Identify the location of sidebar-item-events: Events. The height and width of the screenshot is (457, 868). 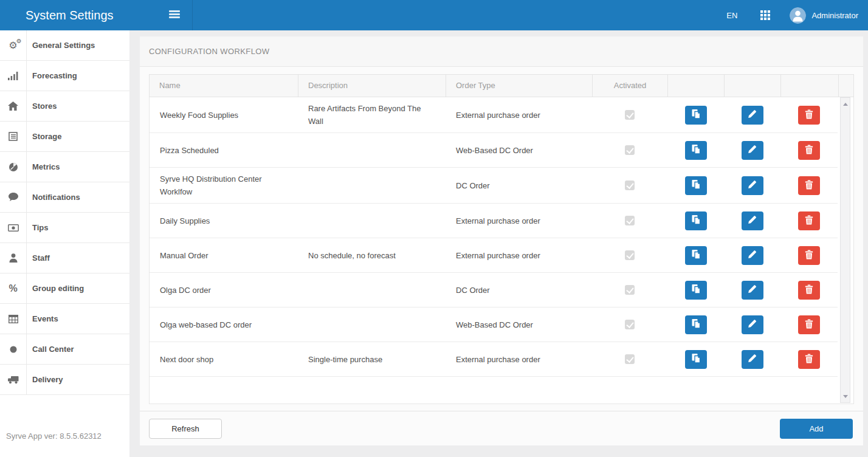
(64, 319).